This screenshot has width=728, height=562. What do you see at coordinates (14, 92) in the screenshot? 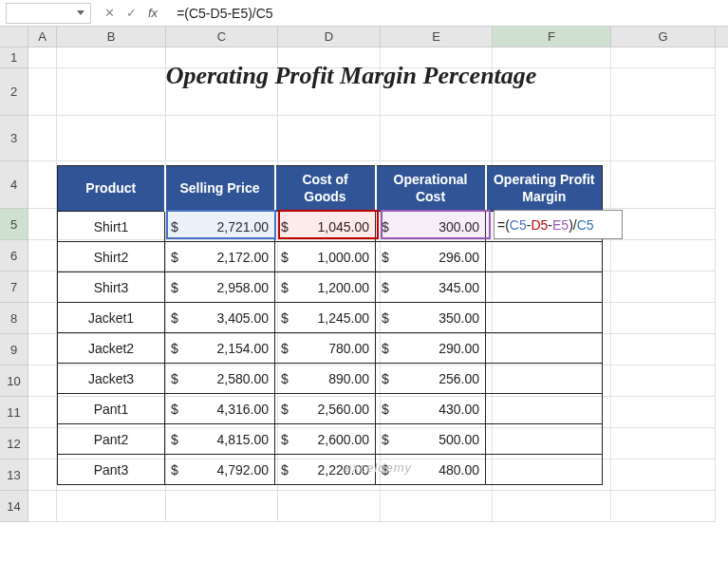
I see `row-header-2: 2` at bounding box center [14, 92].